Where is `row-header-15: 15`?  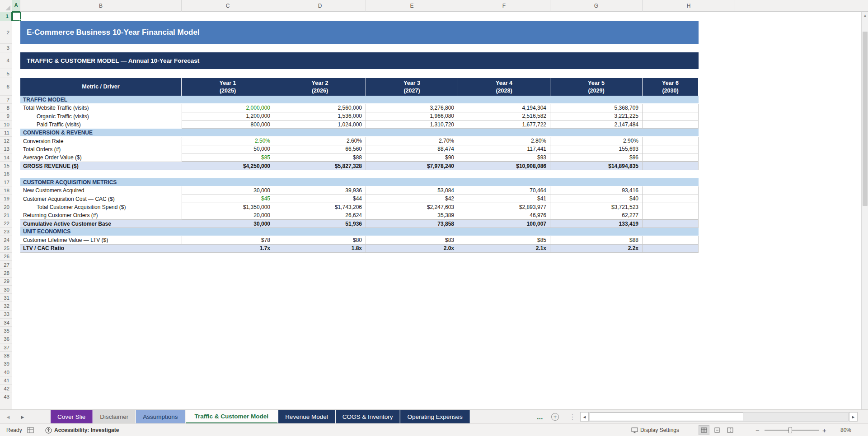
row-header-15: 15 is located at coordinates (6, 166).